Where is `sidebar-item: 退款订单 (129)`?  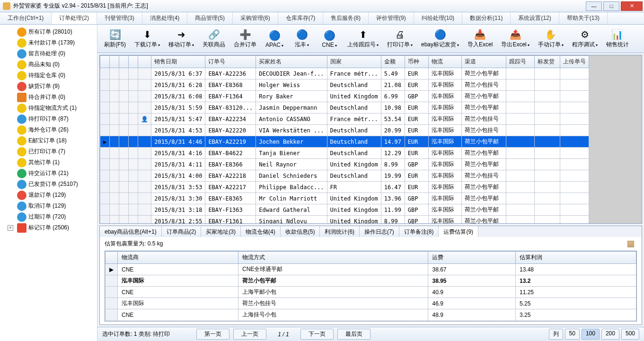 sidebar-item: 退款订单 (129) is located at coordinates (48, 195).